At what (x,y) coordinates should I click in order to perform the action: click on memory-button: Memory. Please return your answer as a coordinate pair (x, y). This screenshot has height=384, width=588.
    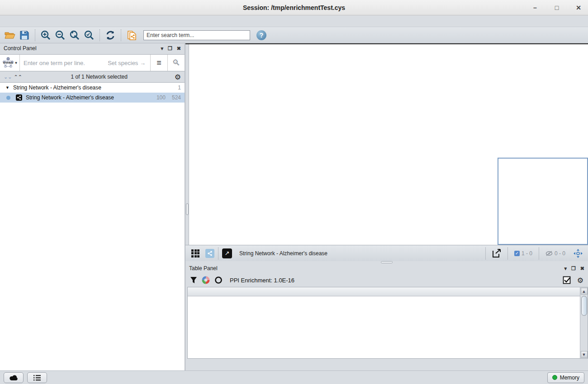
    Looking at the image, I should click on (566, 378).